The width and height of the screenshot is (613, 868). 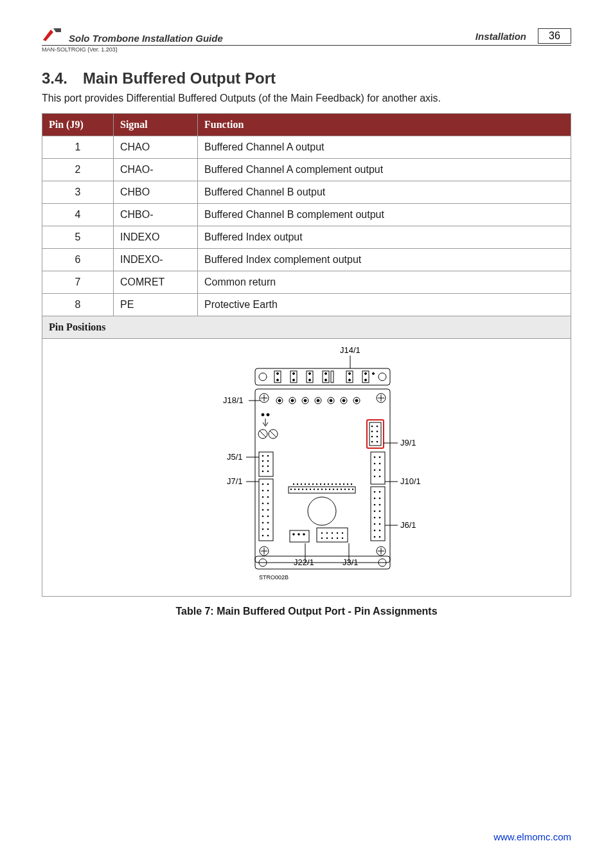 I want to click on table-row: 3 CHBO Buffered Channel B output, so click(x=307, y=193).